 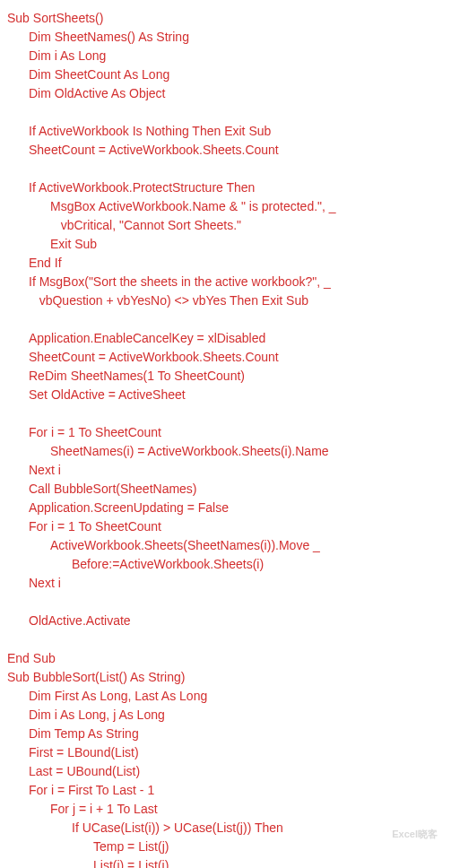 I want to click on code-line: Last = UBound(List), so click(x=226, y=771).